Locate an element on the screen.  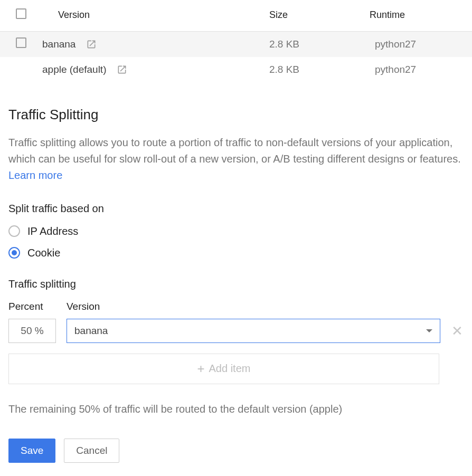
split-based-on-label: Split traffic based on is located at coordinates (236, 209).